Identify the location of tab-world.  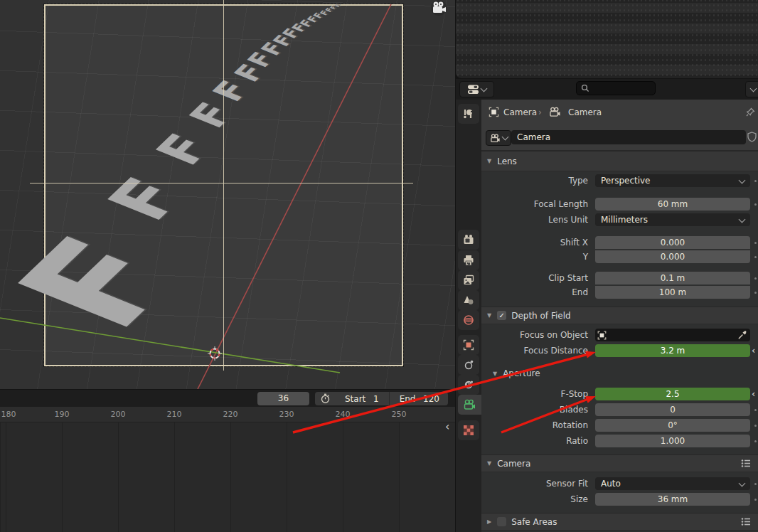
(469, 320).